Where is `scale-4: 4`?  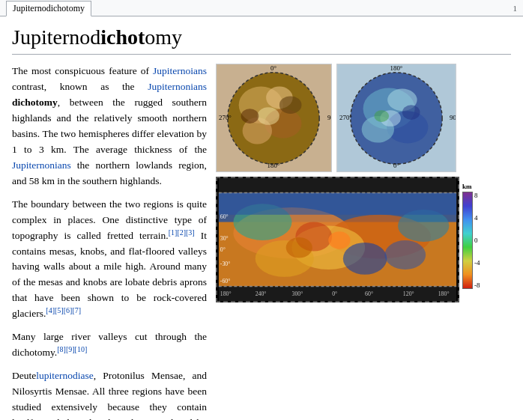 scale-4: 4 is located at coordinates (477, 218).